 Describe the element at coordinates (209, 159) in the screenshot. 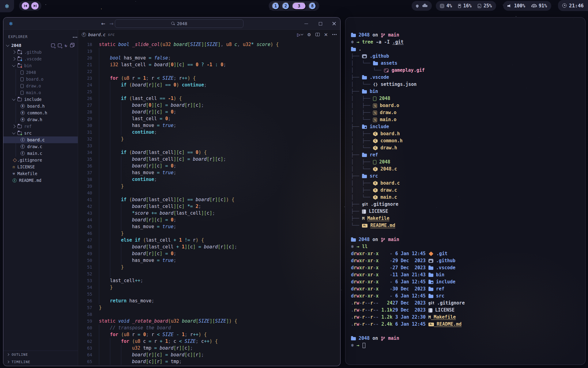

I see `code-line-35: 35board[last_cell][c] = board[r][c];` at that location.